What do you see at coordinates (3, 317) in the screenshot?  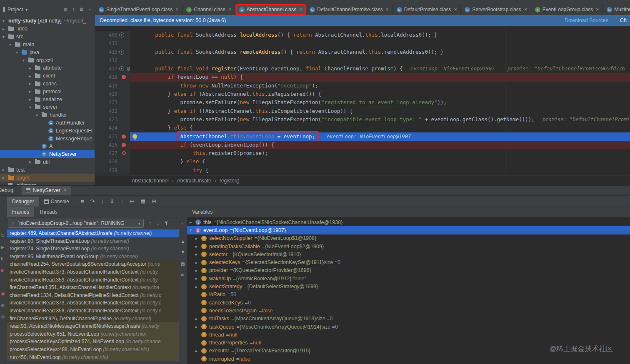 I see `debug-settings-icon: ⚙` at bounding box center [3, 317].